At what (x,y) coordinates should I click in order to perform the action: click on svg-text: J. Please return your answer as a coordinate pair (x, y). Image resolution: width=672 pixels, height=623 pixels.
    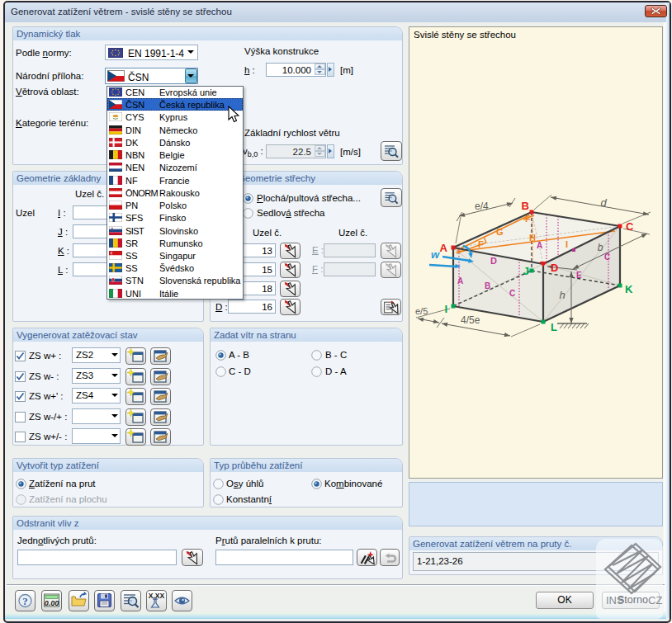
    Looking at the image, I should click on (527, 271).